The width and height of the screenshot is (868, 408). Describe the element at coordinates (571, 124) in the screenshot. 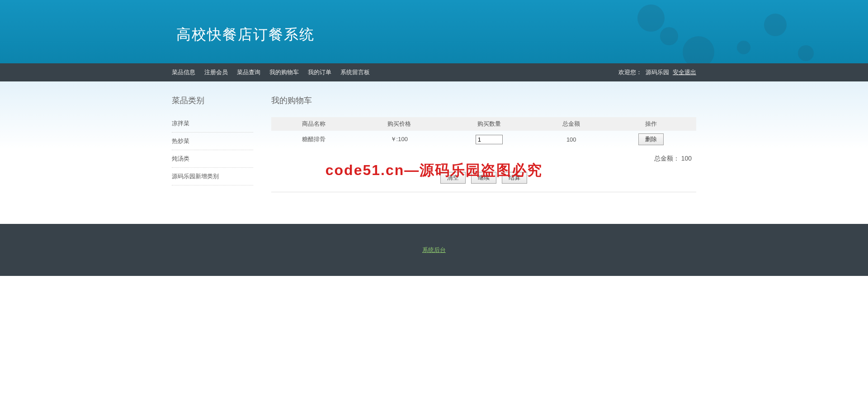

I see `header-amount: 总金额` at that location.